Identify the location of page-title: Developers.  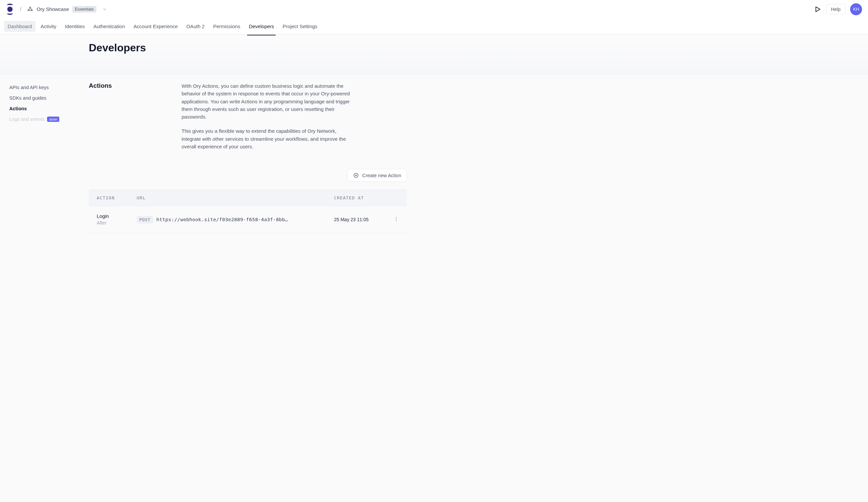
(478, 48).